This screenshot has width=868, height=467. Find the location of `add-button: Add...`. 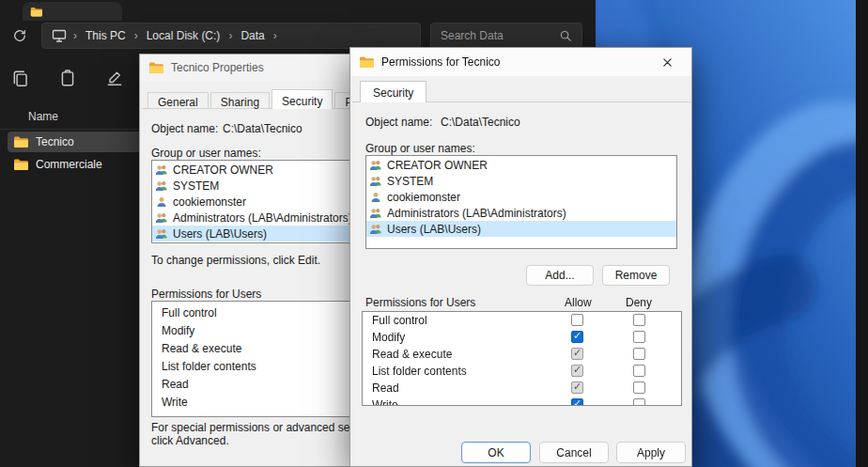

add-button: Add... is located at coordinates (560, 275).